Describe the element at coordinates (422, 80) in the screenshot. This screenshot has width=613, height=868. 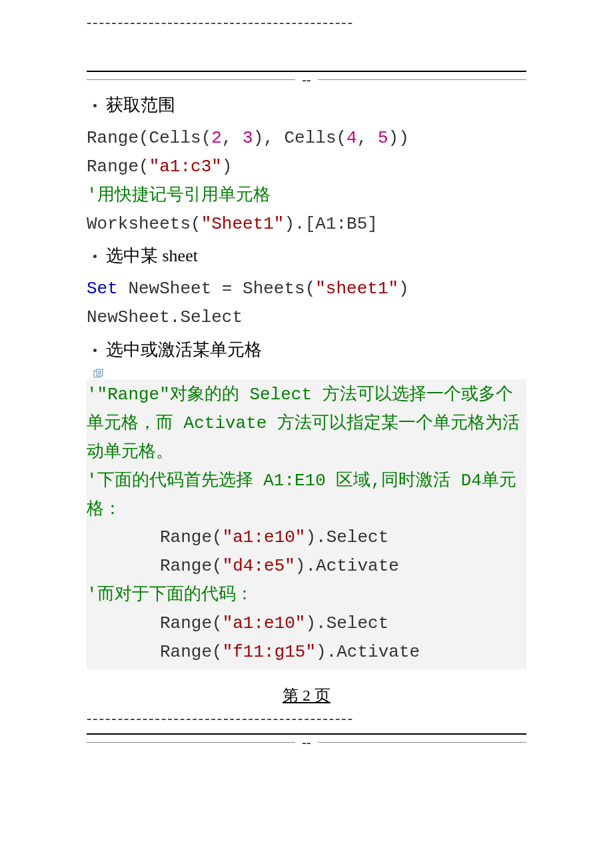
I see `top-thin-rule-right` at that location.